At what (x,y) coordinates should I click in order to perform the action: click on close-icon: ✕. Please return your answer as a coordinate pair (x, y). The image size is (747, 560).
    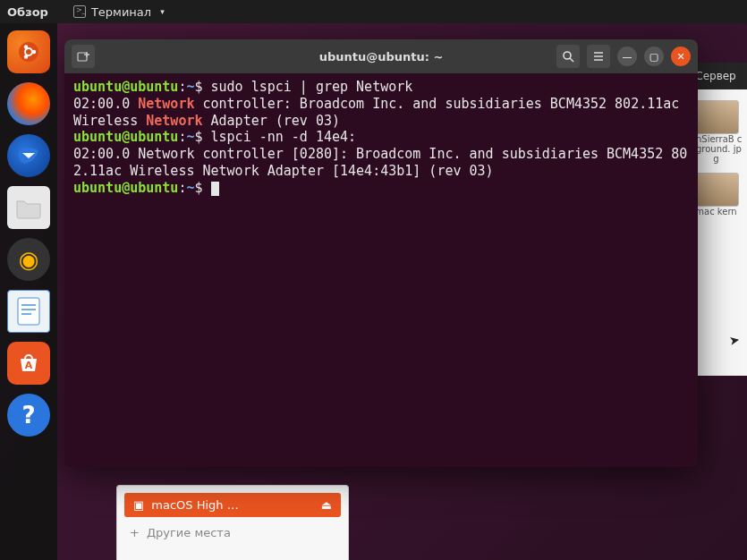
    Looking at the image, I should click on (680, 57).